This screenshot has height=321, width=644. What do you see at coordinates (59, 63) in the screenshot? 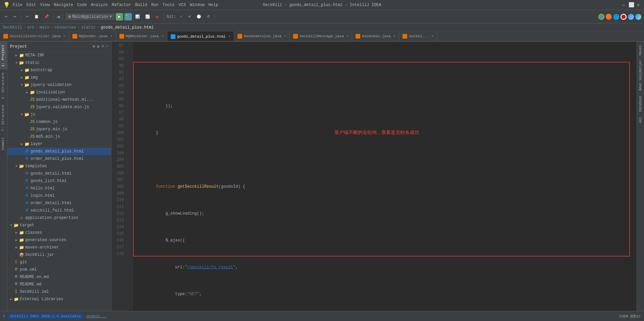
I see `tree-item-static: ▼ 📂 static` at bounding box center [59, 63].